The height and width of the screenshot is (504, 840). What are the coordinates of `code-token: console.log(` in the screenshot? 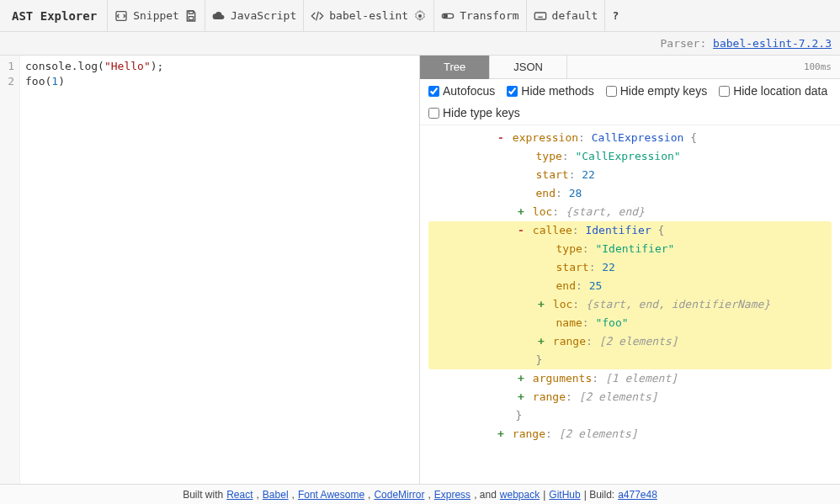 It's located at (65, 66).